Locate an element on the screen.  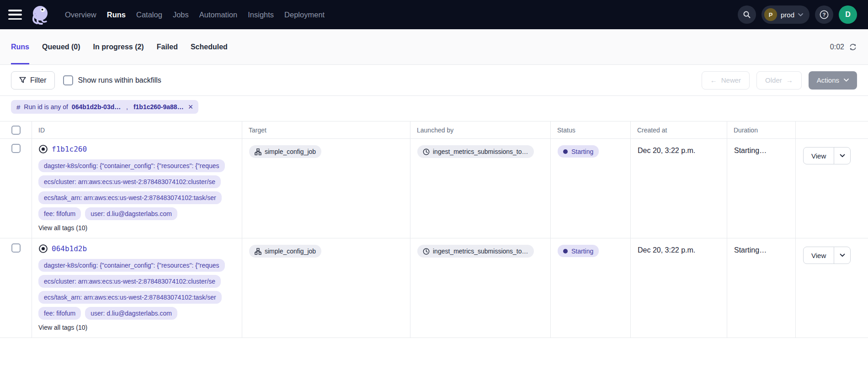
newer-button: ← Newer is located at coordinates (726, 80).